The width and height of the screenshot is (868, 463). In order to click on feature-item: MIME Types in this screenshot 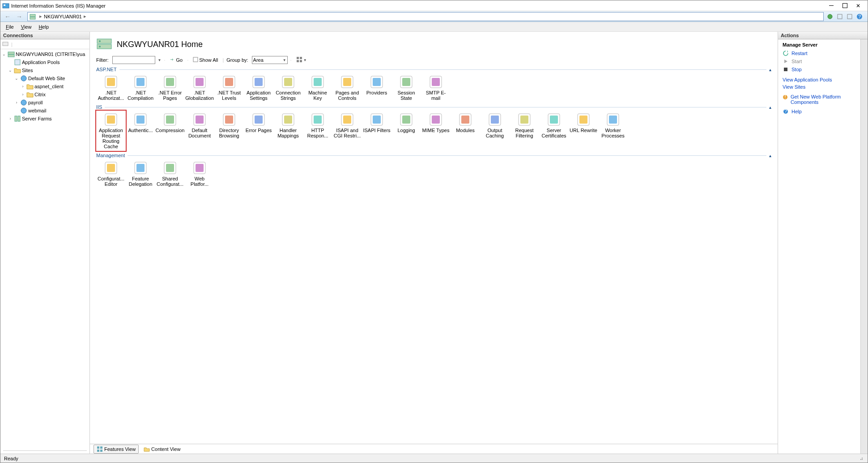, I will do `click(436, 123)`.